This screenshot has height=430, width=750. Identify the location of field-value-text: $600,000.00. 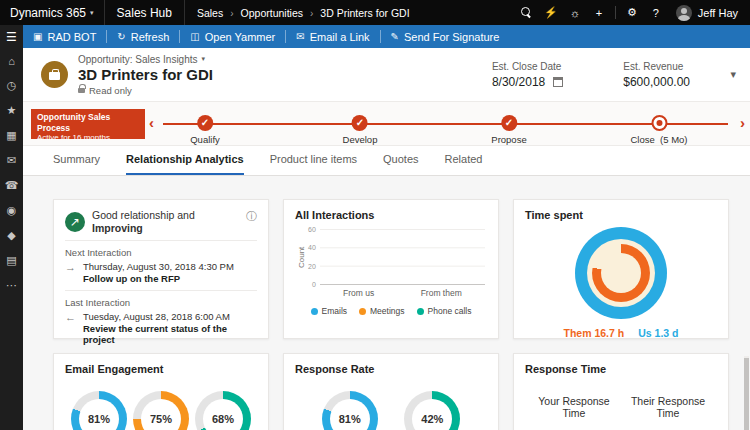
(656, 82).